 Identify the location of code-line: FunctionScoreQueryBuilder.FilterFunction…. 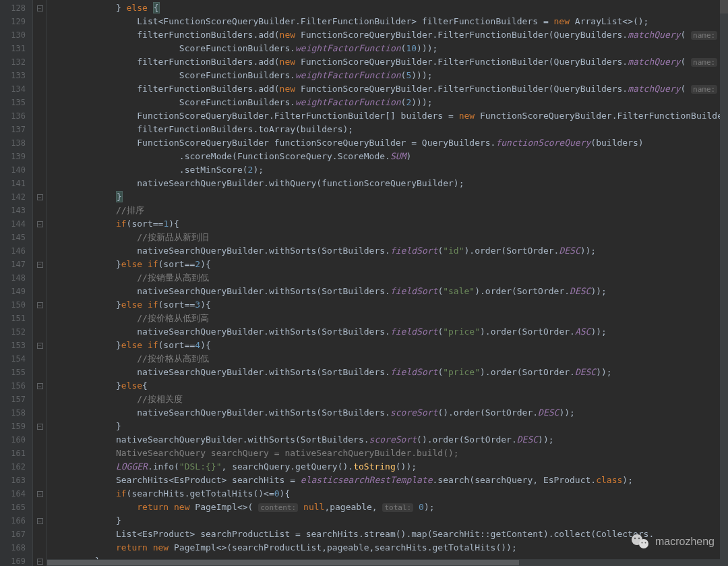
(384, 116).